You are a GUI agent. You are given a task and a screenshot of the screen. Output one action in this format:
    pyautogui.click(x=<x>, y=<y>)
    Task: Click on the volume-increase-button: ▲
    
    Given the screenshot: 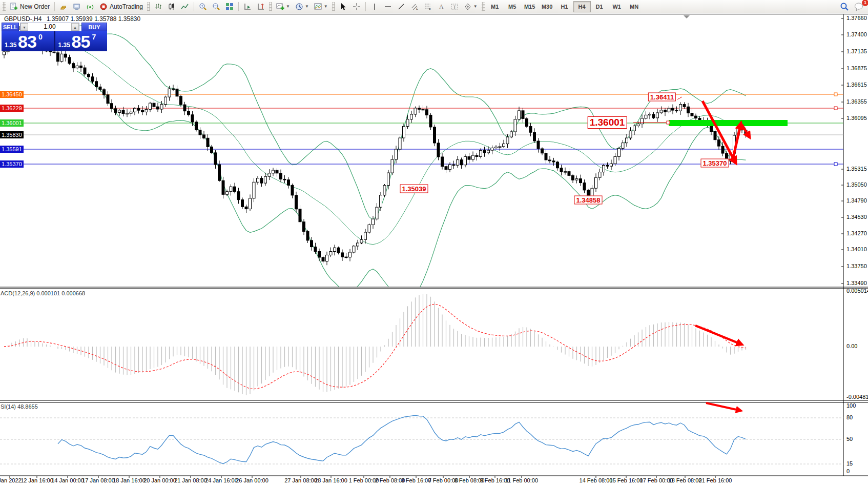 What is the action you would take?
    pyautogui.click(x=75, y=27)
    